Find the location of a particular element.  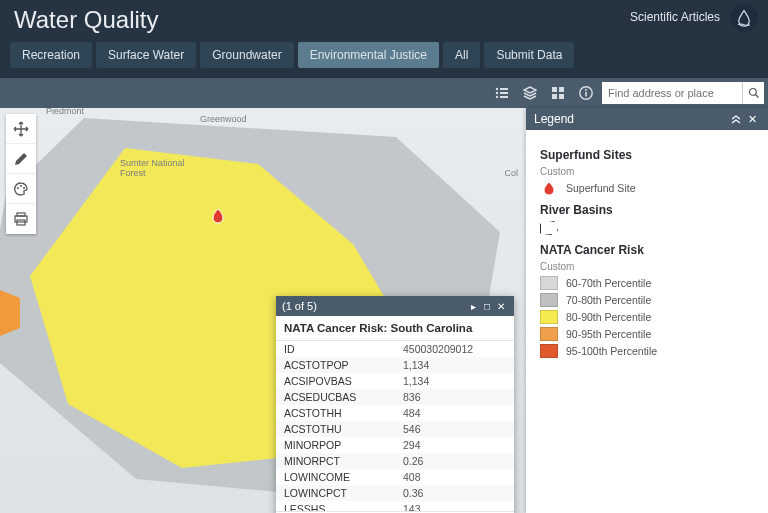

map-toolbar is located at coordinates (384, 93).